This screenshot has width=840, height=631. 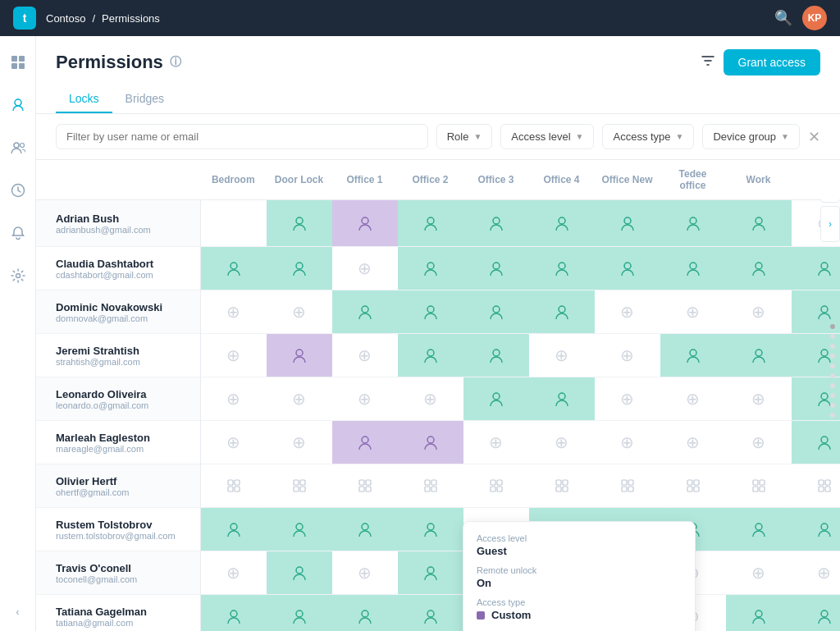 I want to click on sidebar-item-users, so click(x=18, y=148).